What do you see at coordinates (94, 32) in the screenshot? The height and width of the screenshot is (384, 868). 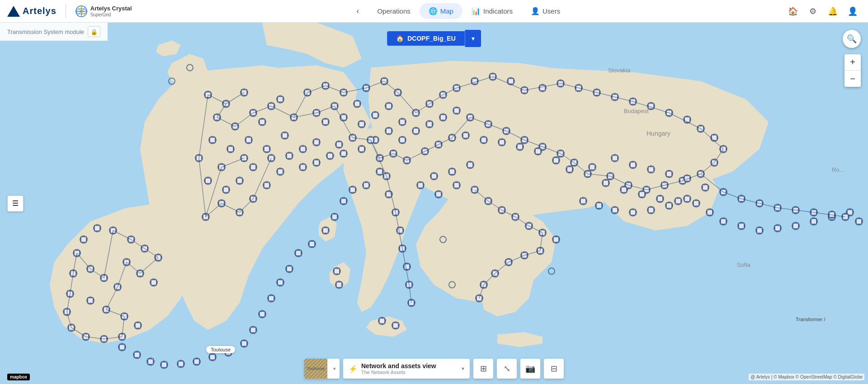 I see `lock-button: 🔒` at bounding box center [94, 32].